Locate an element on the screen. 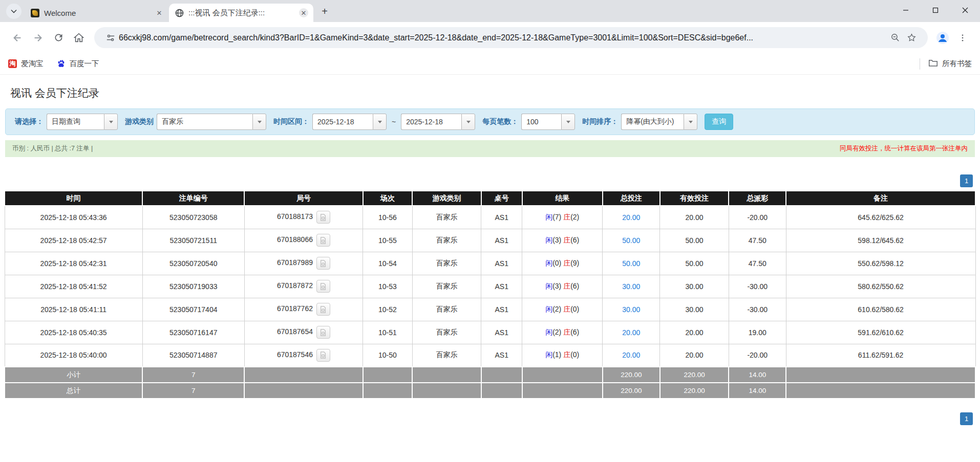 The image size is (980, 462). pagination-page-1-bottom: 1 is located at coordinates (967, 419).